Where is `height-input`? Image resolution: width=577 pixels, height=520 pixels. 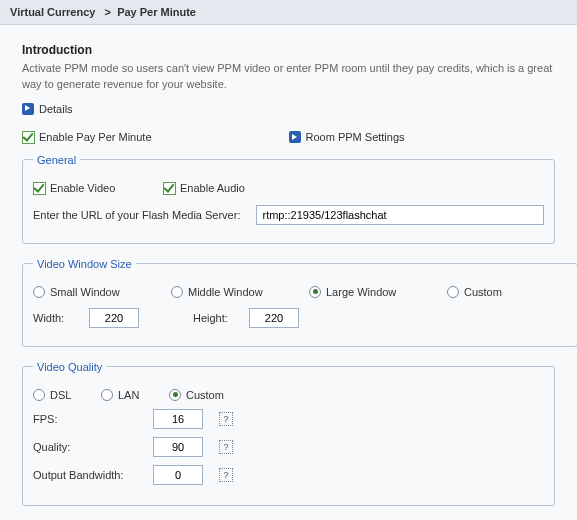 height-input is located at coordinates (274, 318).